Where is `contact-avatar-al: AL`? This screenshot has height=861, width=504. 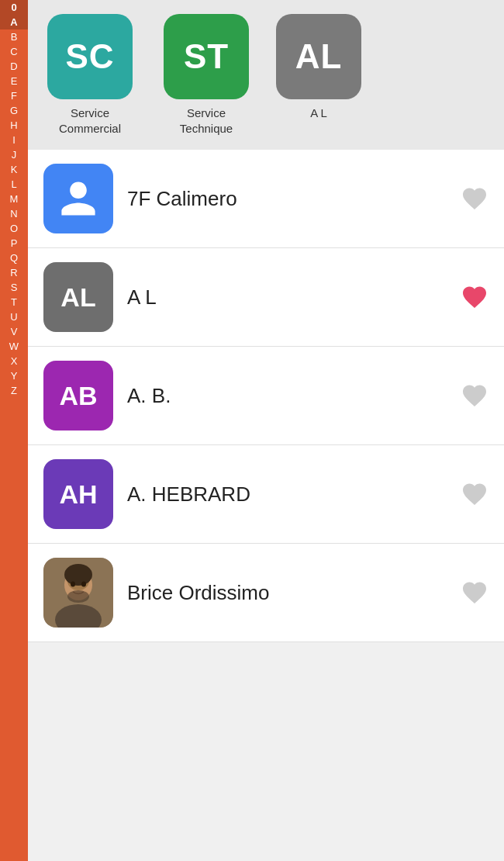
contact-avatar-al: AL is located at coordinates (78, 297).